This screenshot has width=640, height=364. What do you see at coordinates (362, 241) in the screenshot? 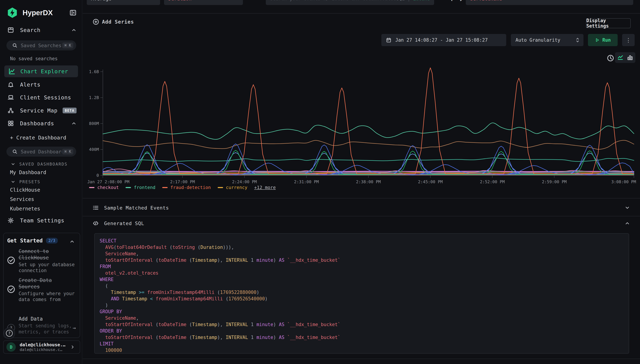
I see `sql-line: SELECT` at bounding box center [362, 241].